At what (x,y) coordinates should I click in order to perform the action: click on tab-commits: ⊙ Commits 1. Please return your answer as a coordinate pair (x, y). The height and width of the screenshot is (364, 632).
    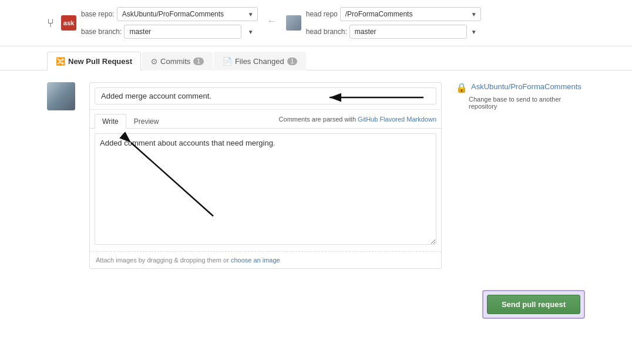
    Looking at the image, I should click on (177, 61).